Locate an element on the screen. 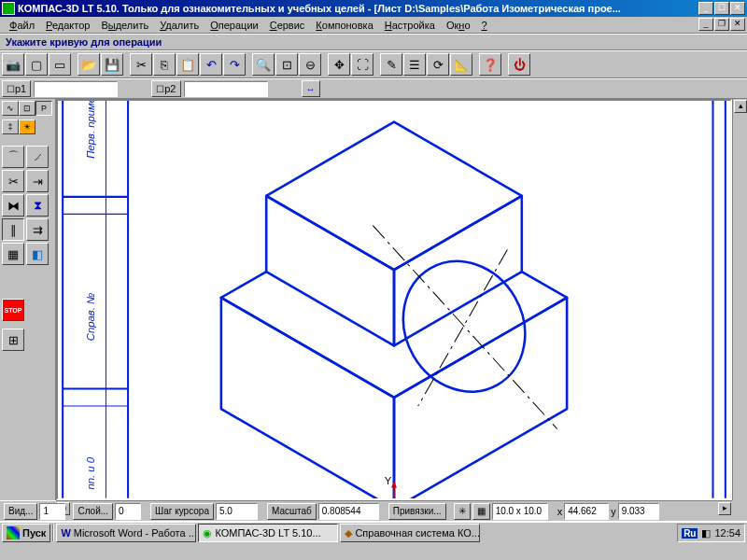 Image resolution: width=747 pixels, height=560 pixels. menu-service: Сервис is located at coordinates (288, 25).